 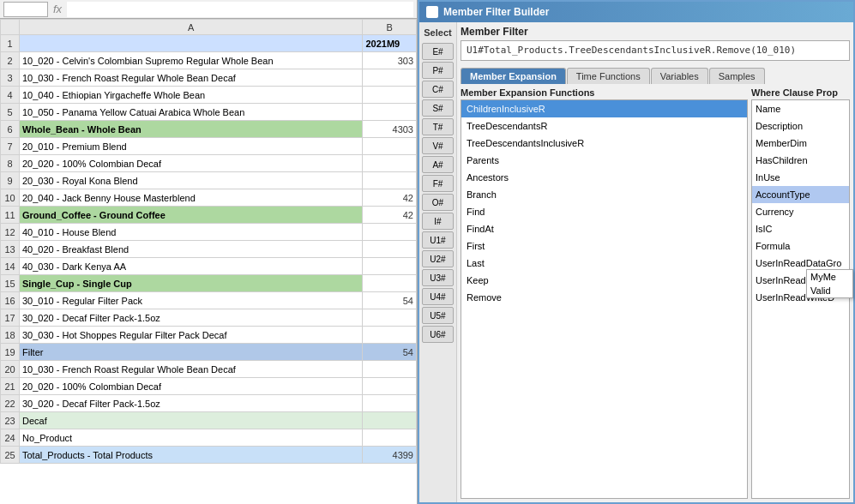 What do you see at coordinates (437, 297) in the screenshot?
I see `select-btn-u4: U4#` at bounding box center [437, 297].